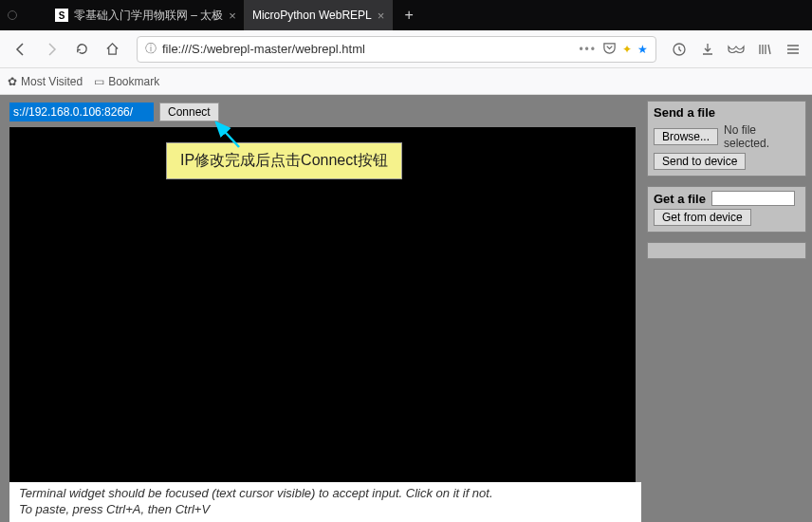 This screenshot has width=812, height=522. I want to click on library-icon, so click(765, 49).